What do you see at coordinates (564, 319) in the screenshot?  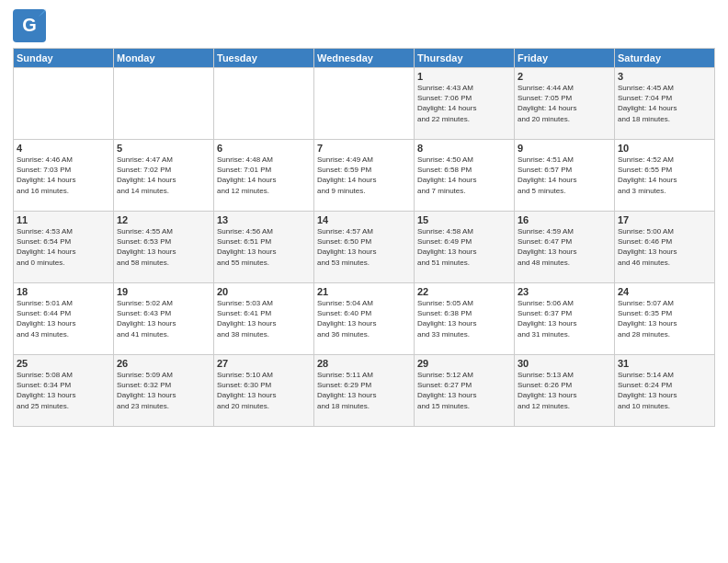 I see `day-cell: 23Sunrise: 5:06 AM Sunset: 6:37 PM Dayli…` at bounding box center [564, 319].